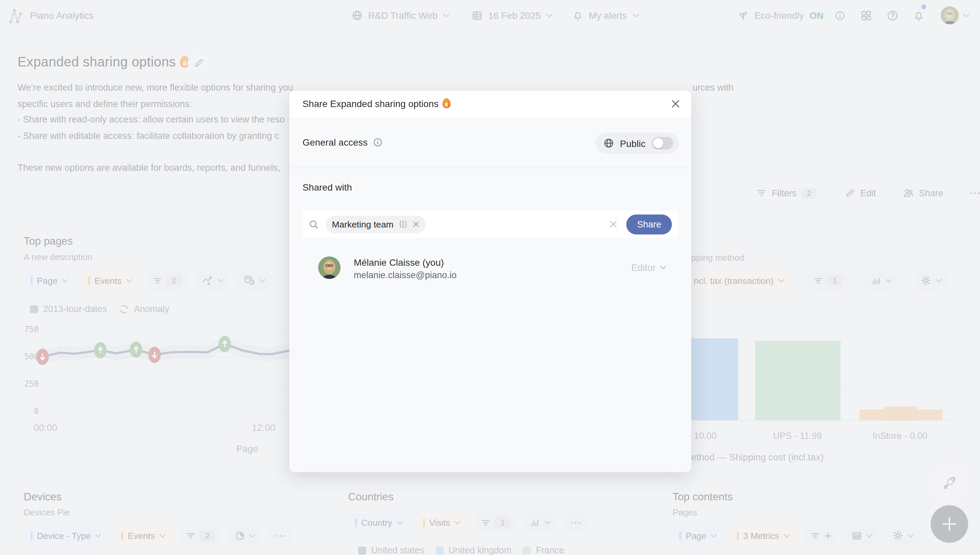 Image resolution: width=980 pixels, height=555 pixels. What do you see at coordinates (378, 143) in the screenshot?
I see `info-icon` at bounding box center [378, 143].